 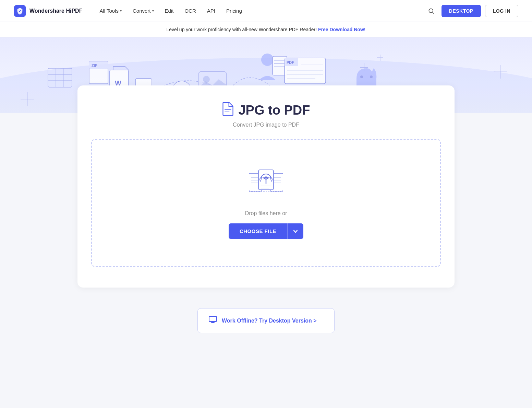 I want to click on nav-edit: Edit, so click(x=169, y=11).